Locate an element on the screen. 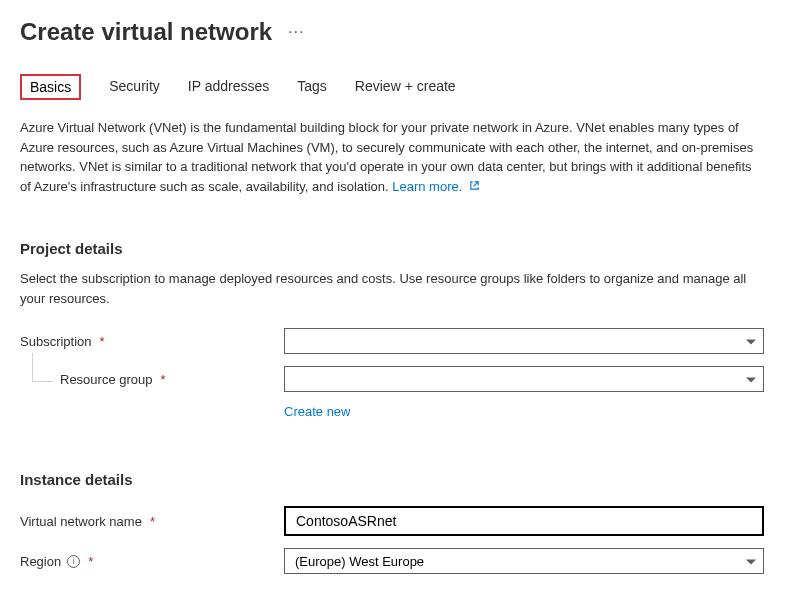 This screenshot has width=786, height=613. section-project-title: Project details is located at coordinates (393, 248).